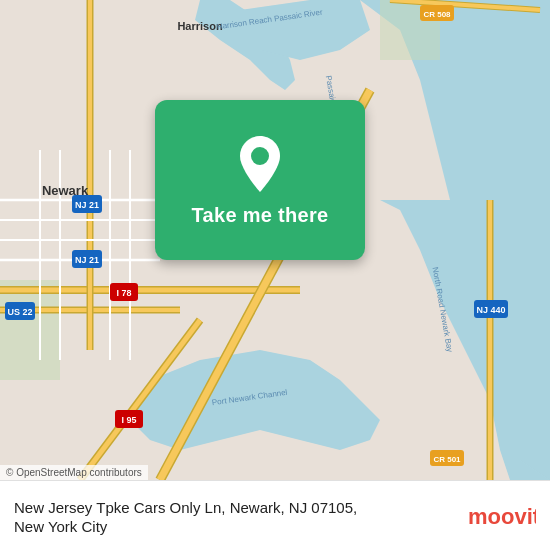 The width and height of the screenshot is (550, 550). Describe the element at coordinates (124, 293) in the screenshot. I see `svg-text: I 78` at that location.